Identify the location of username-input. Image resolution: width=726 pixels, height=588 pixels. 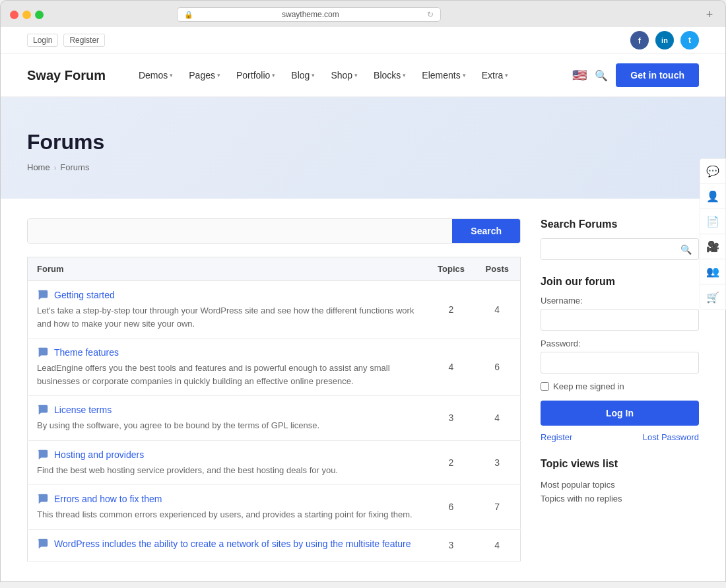
(620, 319).